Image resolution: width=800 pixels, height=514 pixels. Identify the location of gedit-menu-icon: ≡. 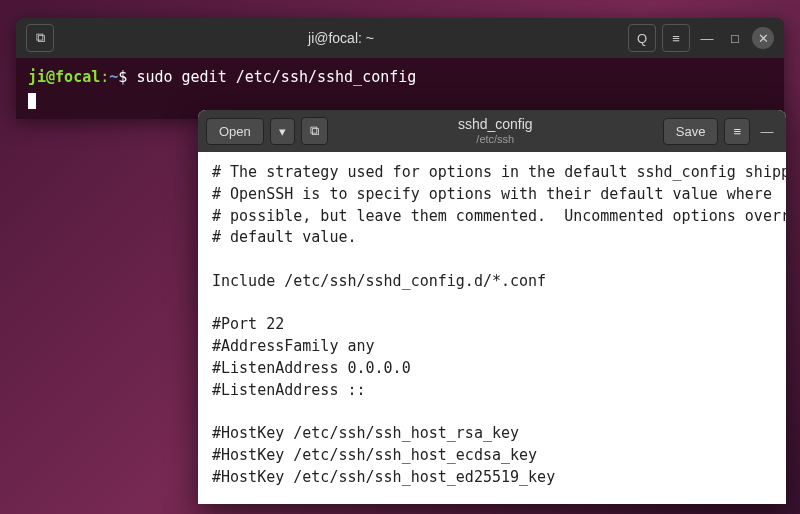
(737, 132).